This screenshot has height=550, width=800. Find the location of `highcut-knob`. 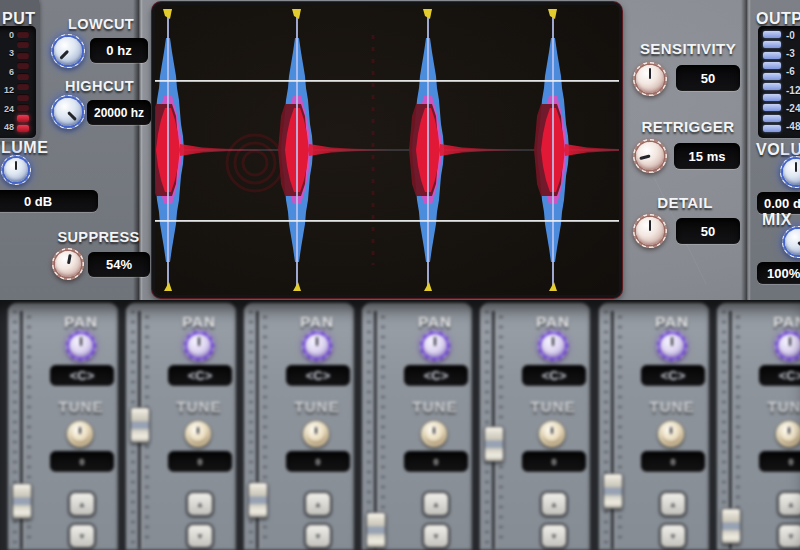

highcut-knob is located at coordinates (68, 112).